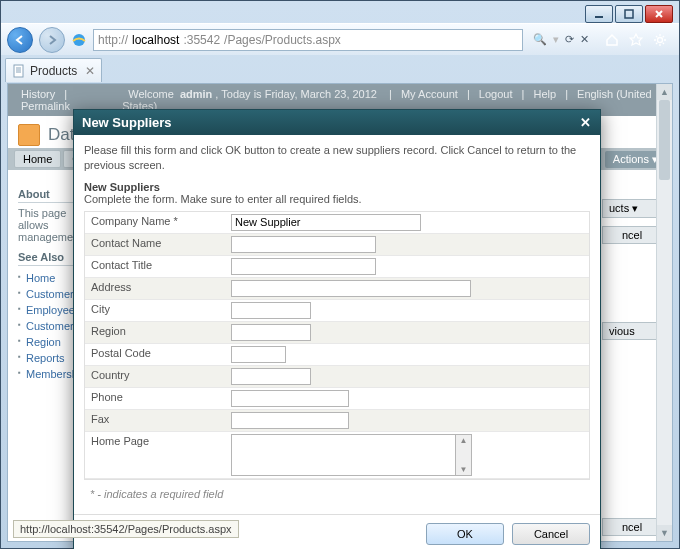 Image resolution: width=680 pixels, height=549 pixels. I want to click on required-note: * - indicates a required field, so click(337, 494).